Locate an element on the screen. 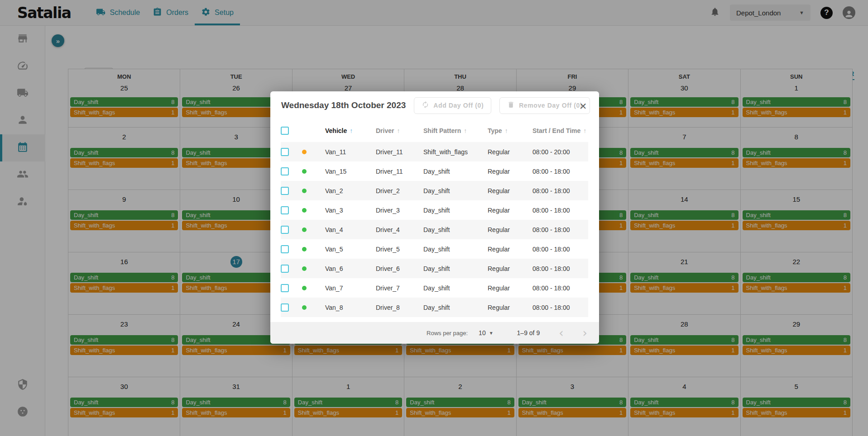  table-header-row: Vehicle↑ Driver↑ Shift Pattern↑ Type↑ St… is located at coordinates (435, 131).